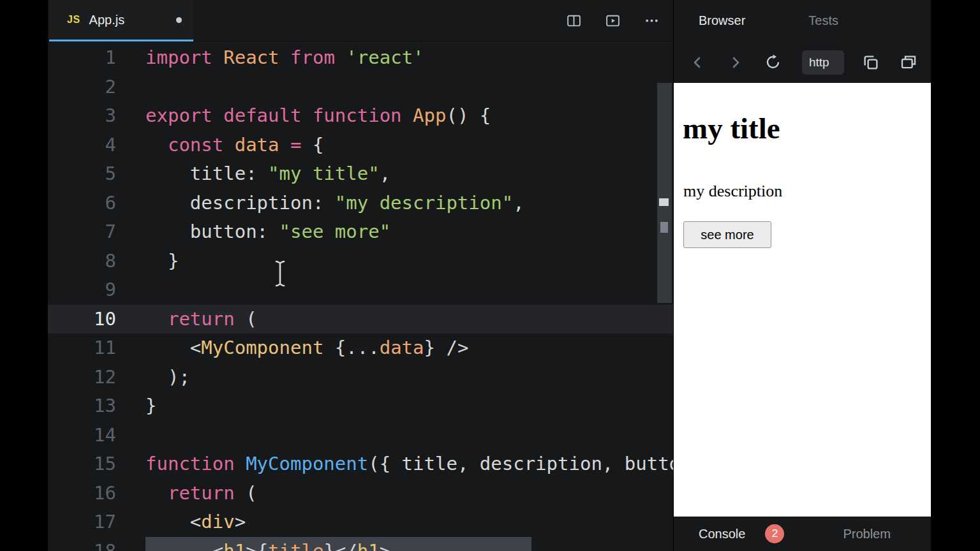 This screenshot has height=551, width=980. What do you see at coordinates (665, 193) in the screenshot?
I see `editor-scrollbar` at bounding box center [665, 193].